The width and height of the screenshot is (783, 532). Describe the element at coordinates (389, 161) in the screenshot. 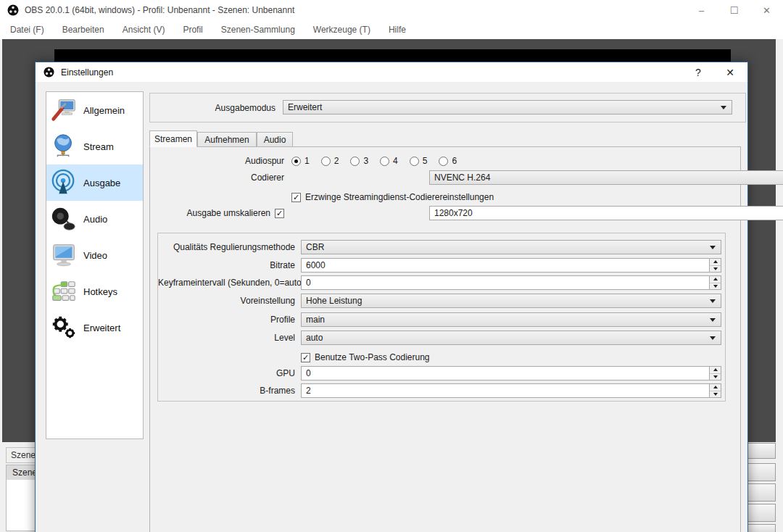

I see `audio-track-option-4: 4` at that location.